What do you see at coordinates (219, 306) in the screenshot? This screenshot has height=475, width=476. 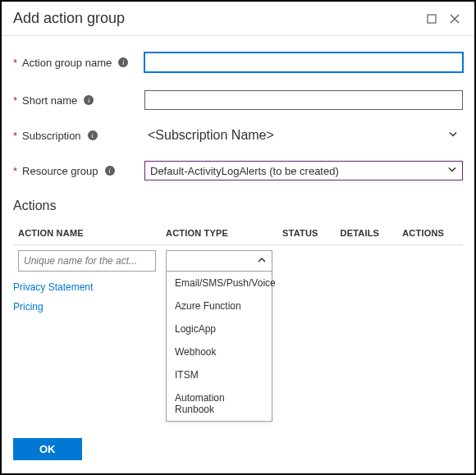 I see `option-azure-function: Azure Function` at bounding box center [219, 306].